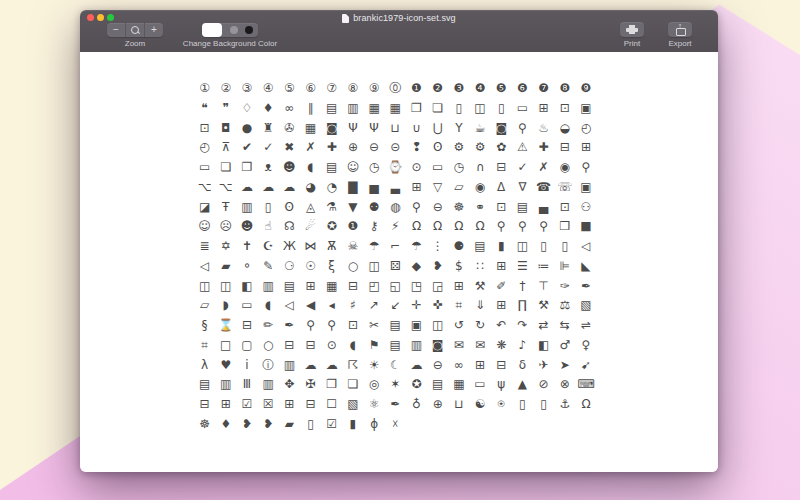 The height and width of the screenshot is (500, 800). Describe the element at coordinates (502, 366) in the screenshot. I see `bus-icon: ⊟` at that location.